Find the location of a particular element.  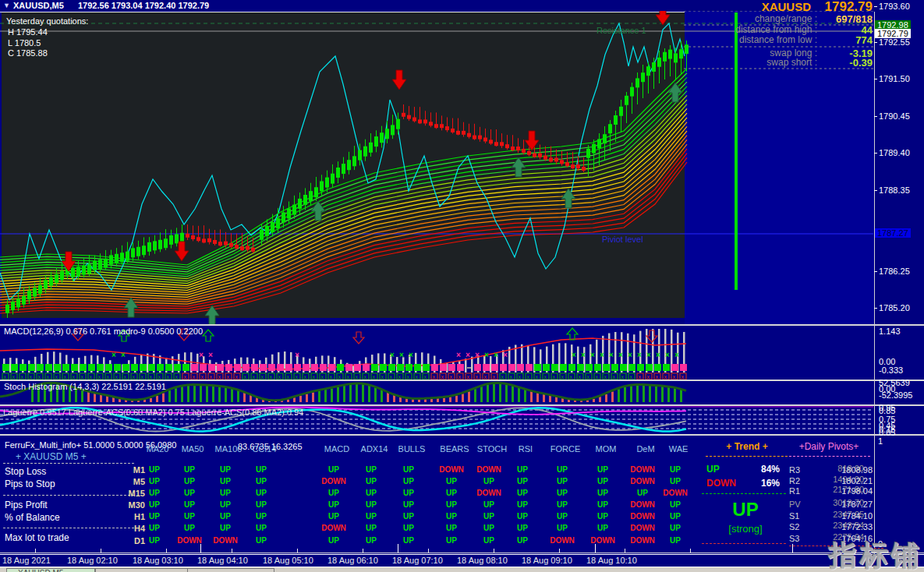

price-axis is located at coordinates (899, 283).